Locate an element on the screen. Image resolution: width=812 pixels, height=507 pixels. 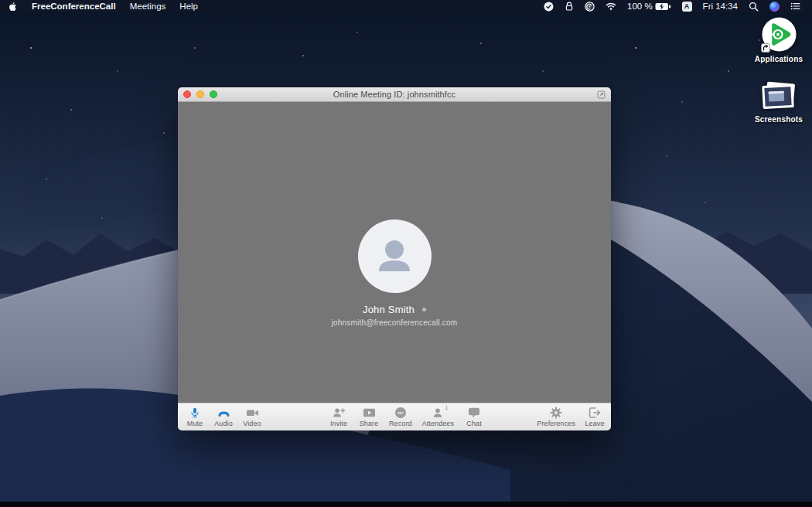
menu-meetings: Meetings is located at coordinates (148, 6).